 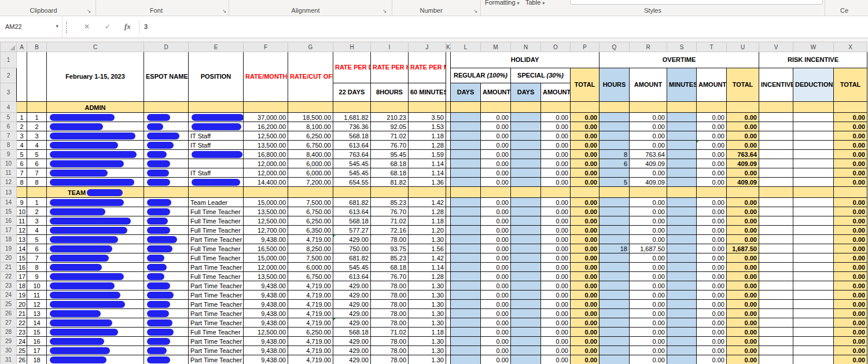 What do you see at coordinates (535, 3) in the screenshot?
I see `format-as-table-button: Table▾` at bounding box center [535, 3].